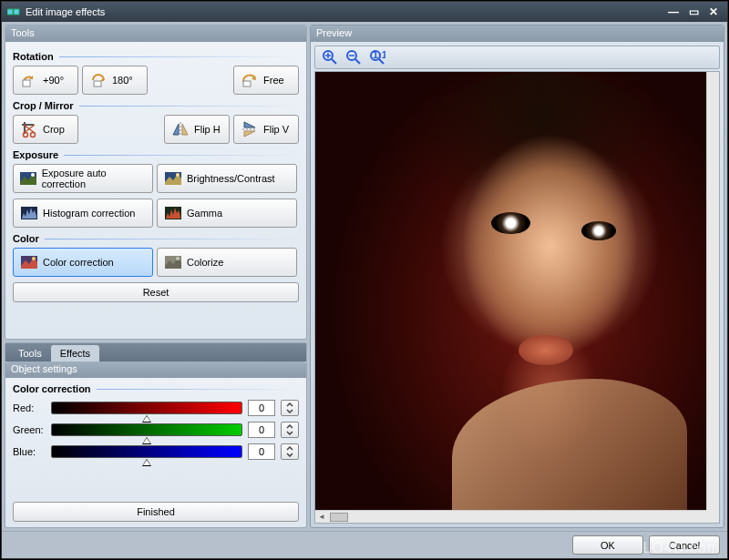 This screenshot has width=729, height=560. I want to click on cropmirror-section-title: Crop / Mirror, so click(156, 106).